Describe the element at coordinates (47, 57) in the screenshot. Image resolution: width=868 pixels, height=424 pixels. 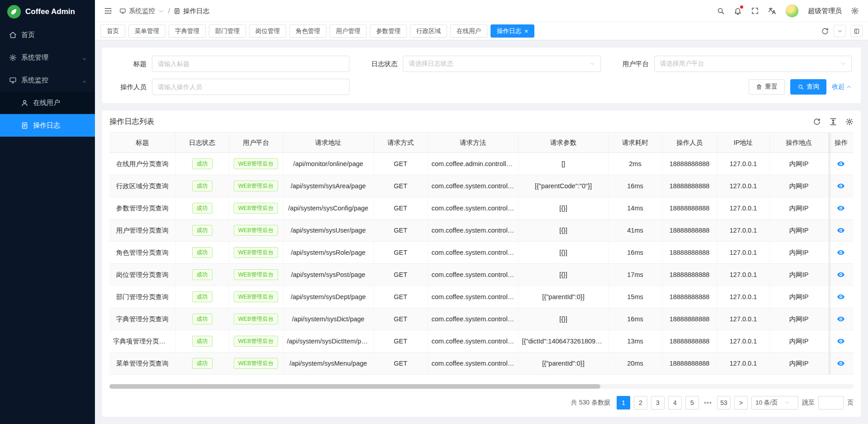
I see `sidebar-item-system-management: 系统管理` at that location.